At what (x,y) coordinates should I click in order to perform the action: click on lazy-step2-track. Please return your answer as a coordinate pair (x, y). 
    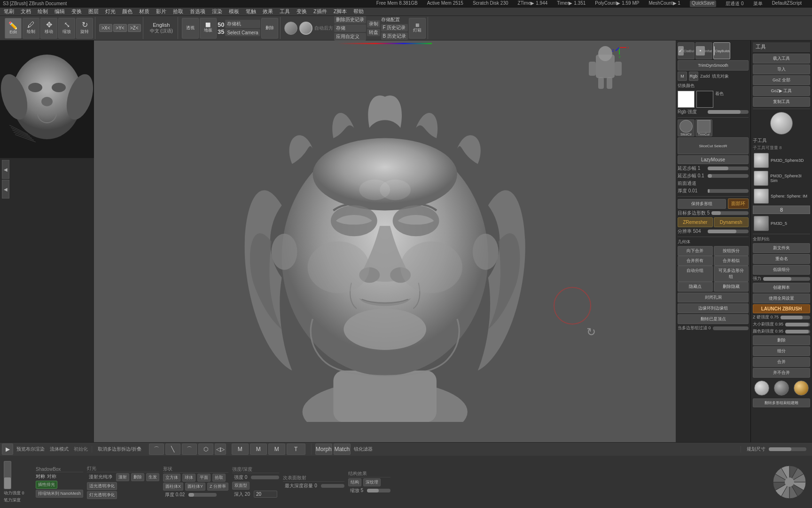
    Looking at the image, I should click on (728, 176).